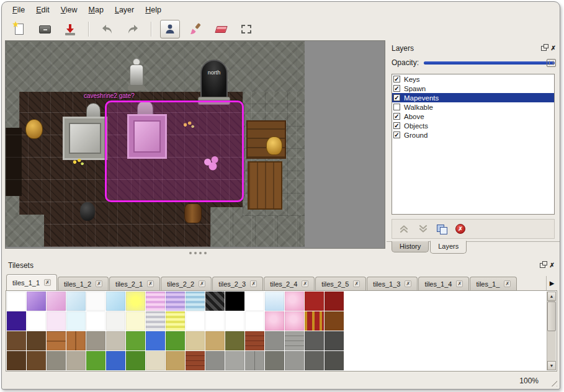 This screenshot has height=392, width=564. Describe the element at coordinates (397, 107) in the screenshot. I see `layer-visible-checkbox` at that location.